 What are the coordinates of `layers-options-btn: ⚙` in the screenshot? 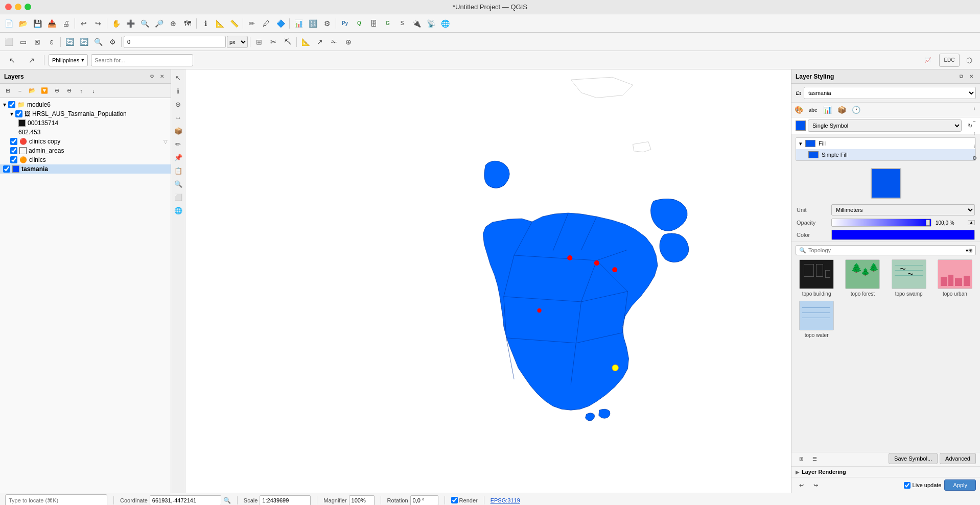 It's located at (152, 77).